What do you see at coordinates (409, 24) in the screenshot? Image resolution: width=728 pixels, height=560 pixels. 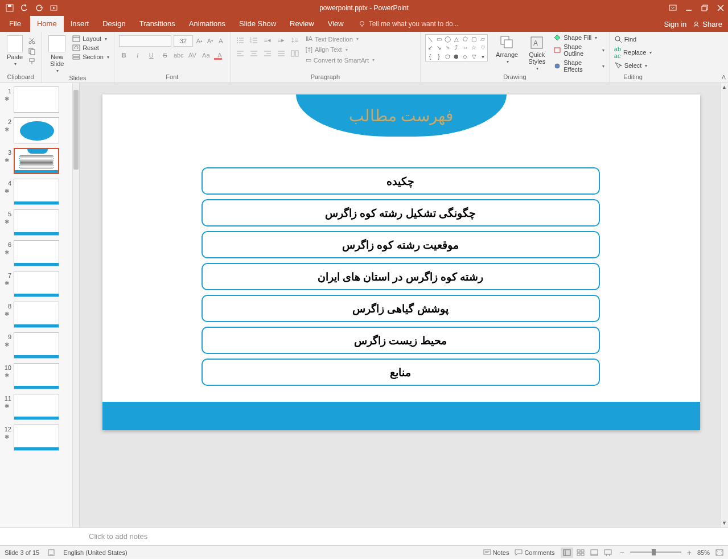 I see `tell-me-search: Tell me what you want to do...` at bounding box center [409, 24].